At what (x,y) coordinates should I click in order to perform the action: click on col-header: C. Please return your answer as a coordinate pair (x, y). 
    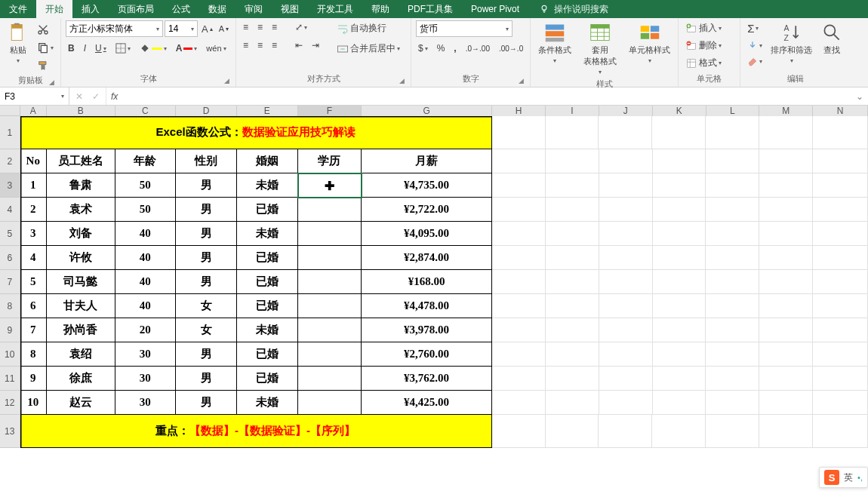
    Looking at the image, I should click on (146, 111).